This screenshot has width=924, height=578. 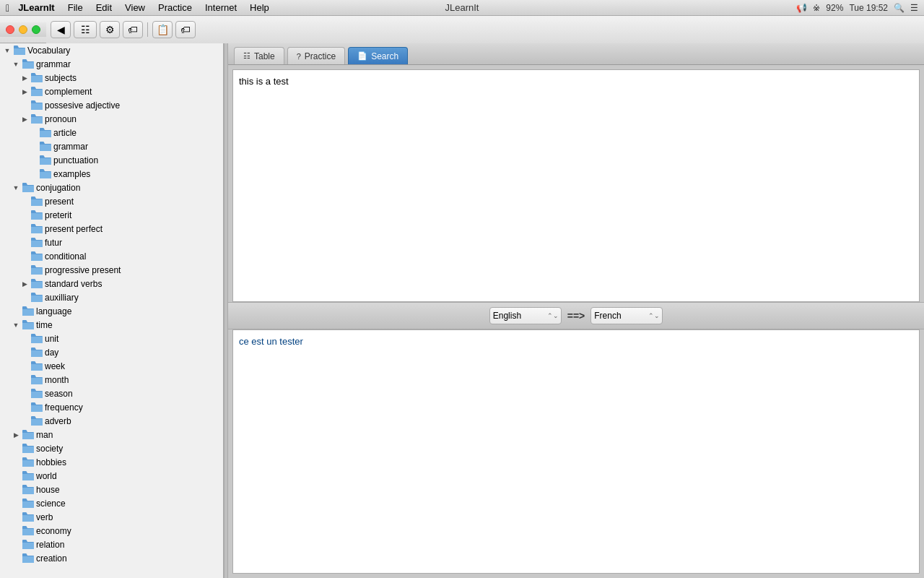 I want to click on sidebar-label-society: society, so click(x=49, y=449).